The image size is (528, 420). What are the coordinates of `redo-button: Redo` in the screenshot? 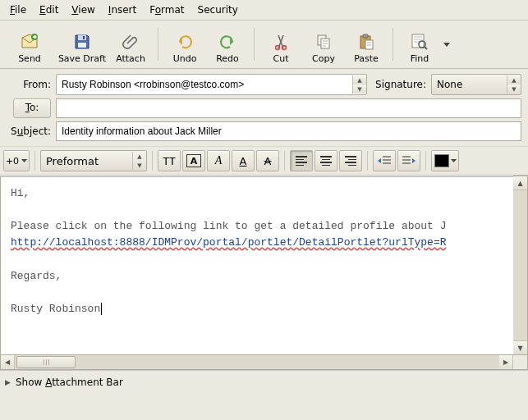 It's located at (227, 44).